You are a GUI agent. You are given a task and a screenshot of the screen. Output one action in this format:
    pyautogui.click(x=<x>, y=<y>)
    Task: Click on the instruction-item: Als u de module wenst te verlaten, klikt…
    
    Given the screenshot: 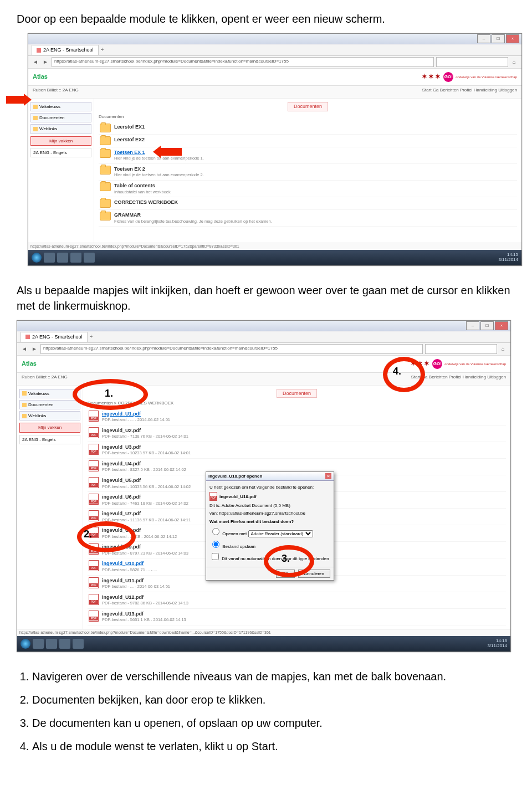 What is the action you would take?
    pyautogui.click(x=274, y=746)
    